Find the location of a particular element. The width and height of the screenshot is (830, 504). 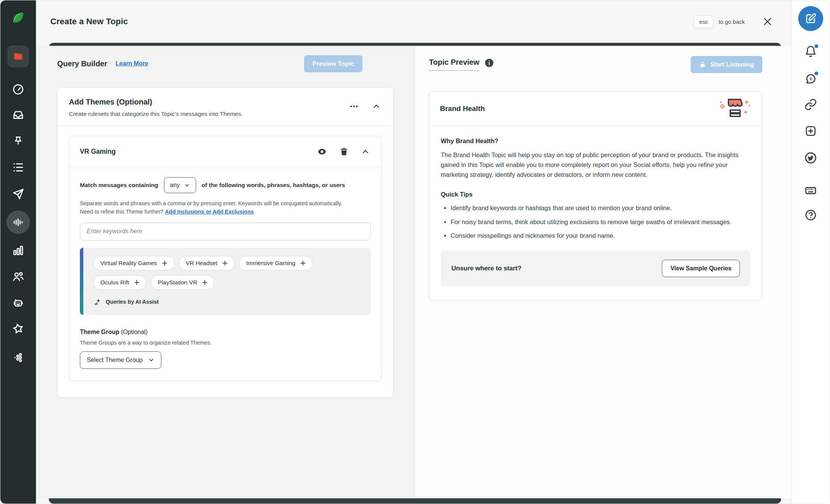

pin-icon is located at coordinates (18, 141).